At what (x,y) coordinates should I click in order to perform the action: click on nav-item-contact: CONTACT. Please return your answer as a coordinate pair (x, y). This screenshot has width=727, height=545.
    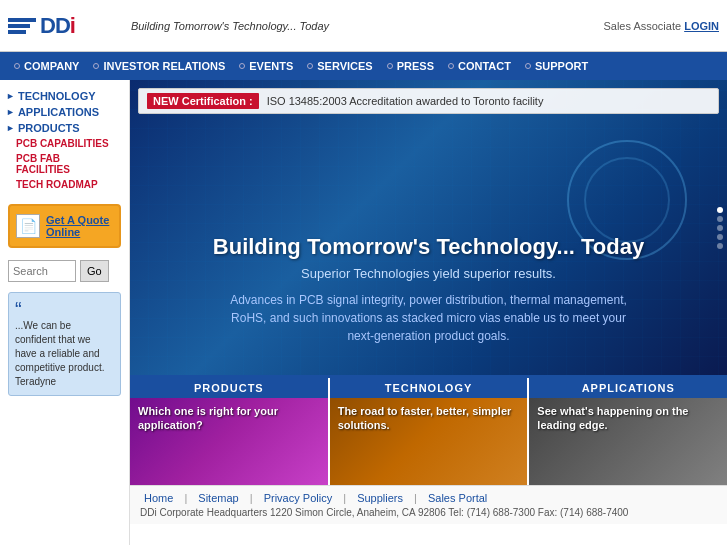
    Looking at the image, I should click on (480, 66).